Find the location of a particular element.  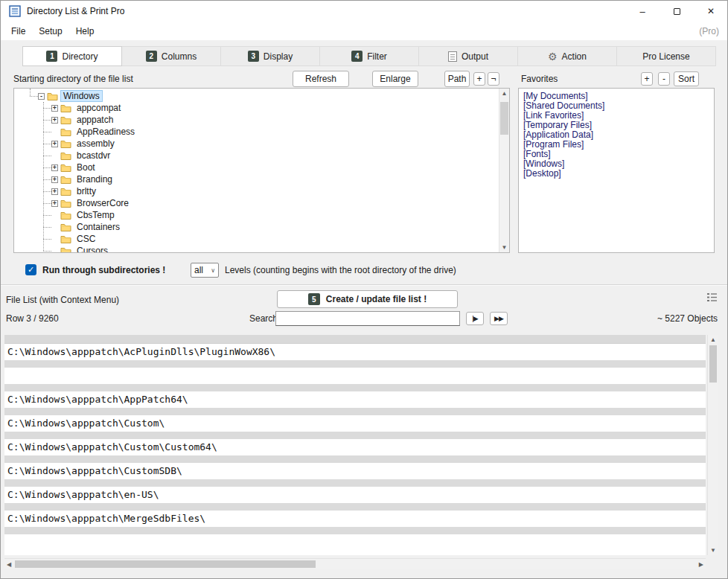

tree-item-branding: +Branding is located at coordinates (262, 179).